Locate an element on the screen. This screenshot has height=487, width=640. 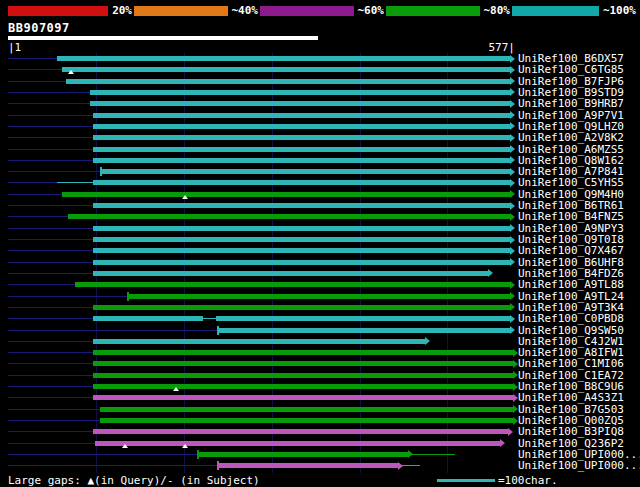
legend-scale: =100char. is located at coordinates (498, 480).